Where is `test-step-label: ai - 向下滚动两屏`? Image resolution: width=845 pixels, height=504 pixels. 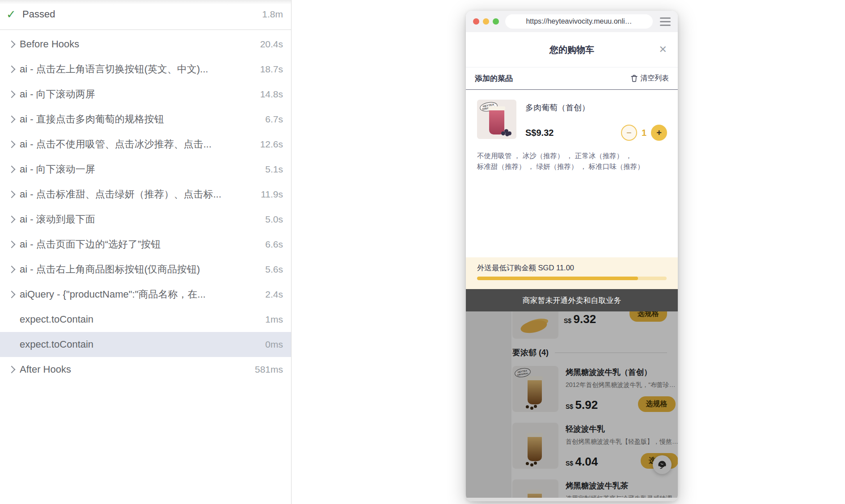
test-step-label: ai - 向下滚动两屏 is located at coordinates (137, 94).